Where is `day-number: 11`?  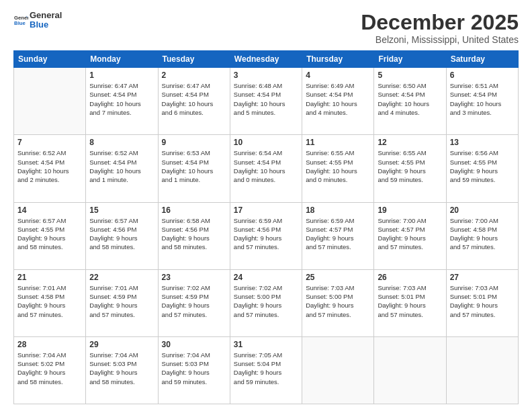
day-number: 11 is located at coordinates (338, 142).